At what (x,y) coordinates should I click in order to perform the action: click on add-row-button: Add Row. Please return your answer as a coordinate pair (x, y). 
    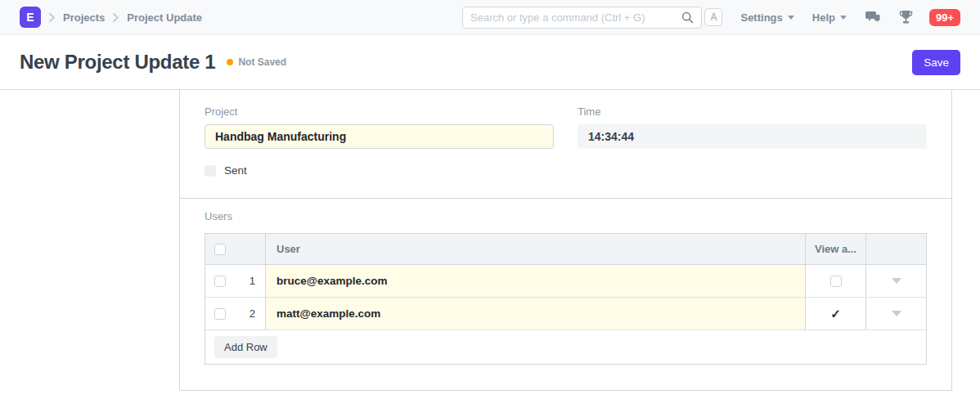
    Looking at the image, I should click on (245, 347).